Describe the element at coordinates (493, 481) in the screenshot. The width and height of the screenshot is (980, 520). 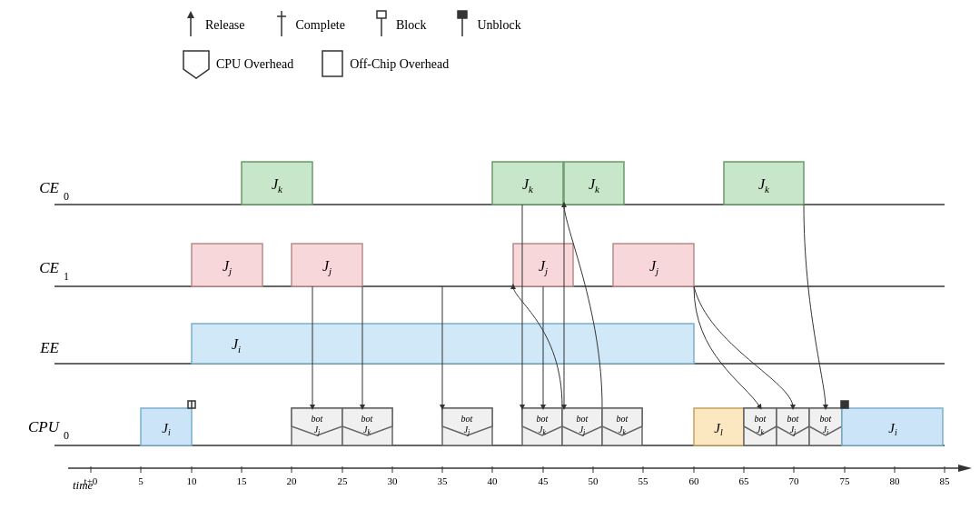
I see `tick-40: 40` at that location.